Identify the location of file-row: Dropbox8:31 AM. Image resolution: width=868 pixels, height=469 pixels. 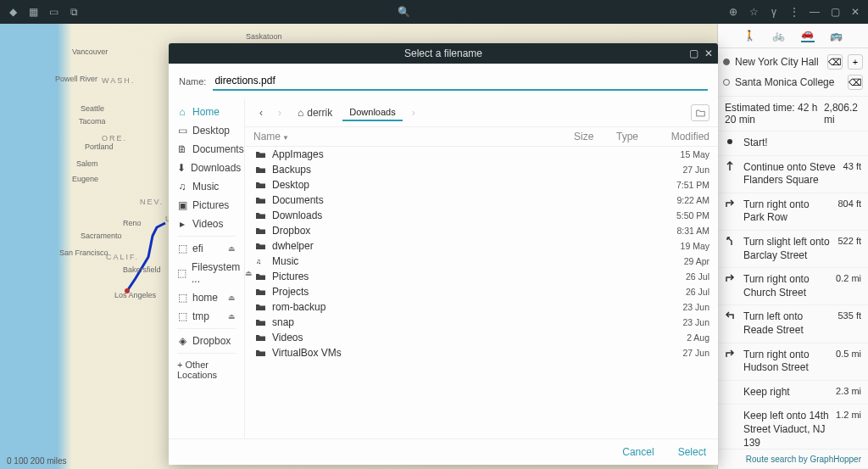
(481, 231).